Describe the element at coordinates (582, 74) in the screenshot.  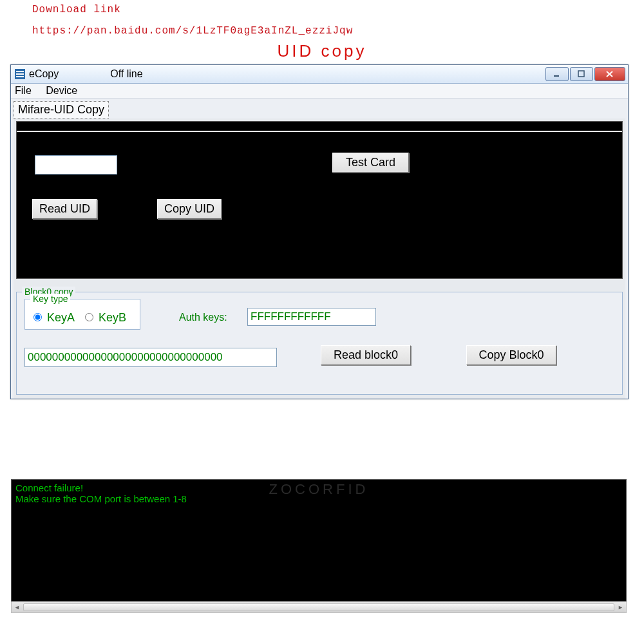
I see `maximize-button` at that location.